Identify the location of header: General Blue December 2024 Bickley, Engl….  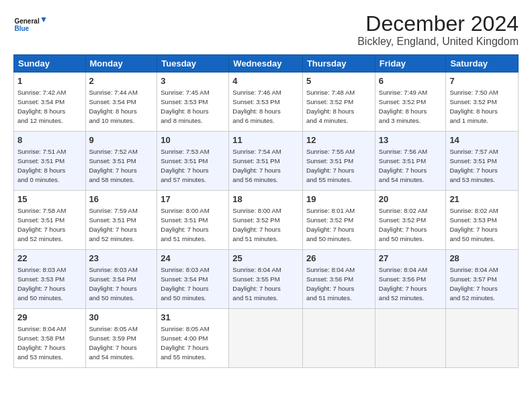
(266, 30).